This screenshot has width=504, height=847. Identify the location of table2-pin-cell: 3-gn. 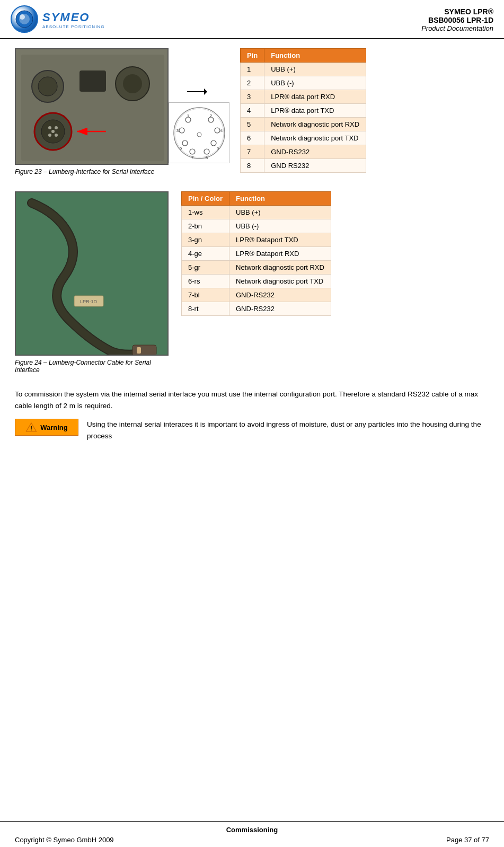
(206, 240).